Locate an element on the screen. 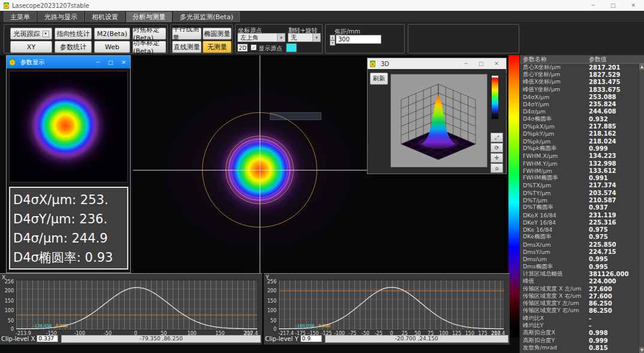 This screenshot has height=353, width=644. tab-camera-settings: 相机设置 is located at coordinates (105, 17).